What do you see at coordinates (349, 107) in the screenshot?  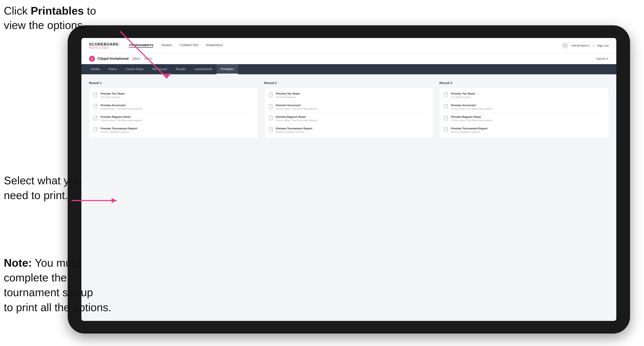 I see `print-item-r2-2: Preview Scorecard Course setup + Tee She…` at bounding box center [349, 107].